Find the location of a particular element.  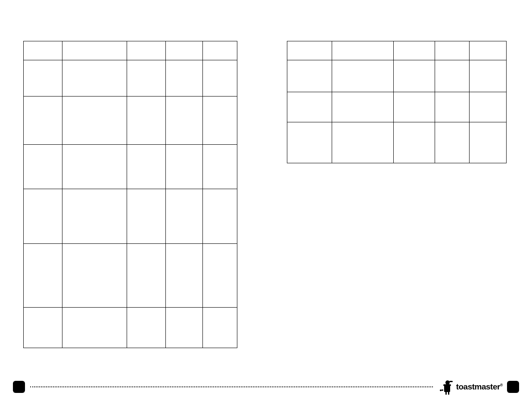

brand-name: toastmaster® is located at coordinates (479, 387).